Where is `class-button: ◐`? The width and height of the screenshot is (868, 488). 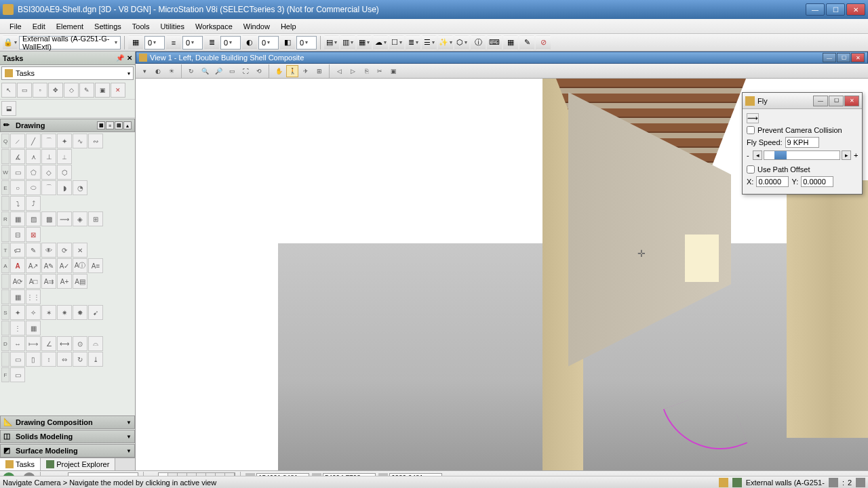
class-button: ◐ is located at coordinates (250, 43).